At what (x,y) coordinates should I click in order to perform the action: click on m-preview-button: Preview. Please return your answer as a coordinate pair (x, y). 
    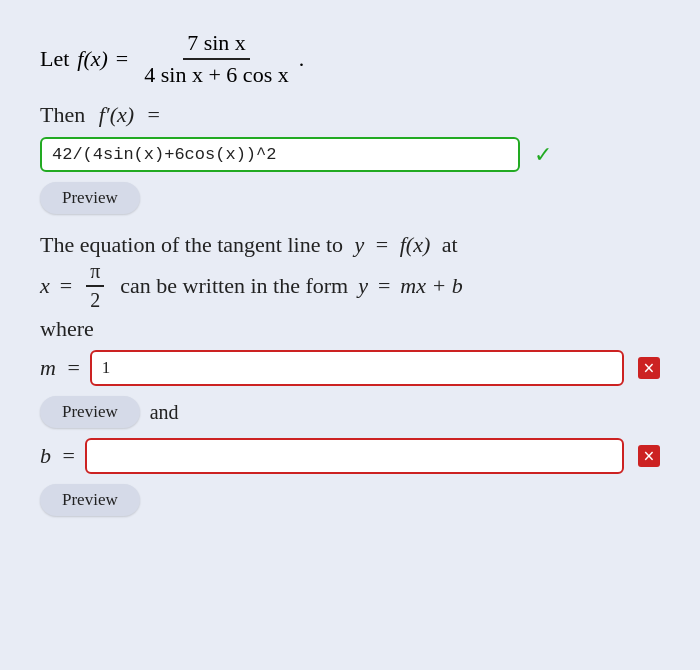
    Looking at the image, I should click on (90, 412).